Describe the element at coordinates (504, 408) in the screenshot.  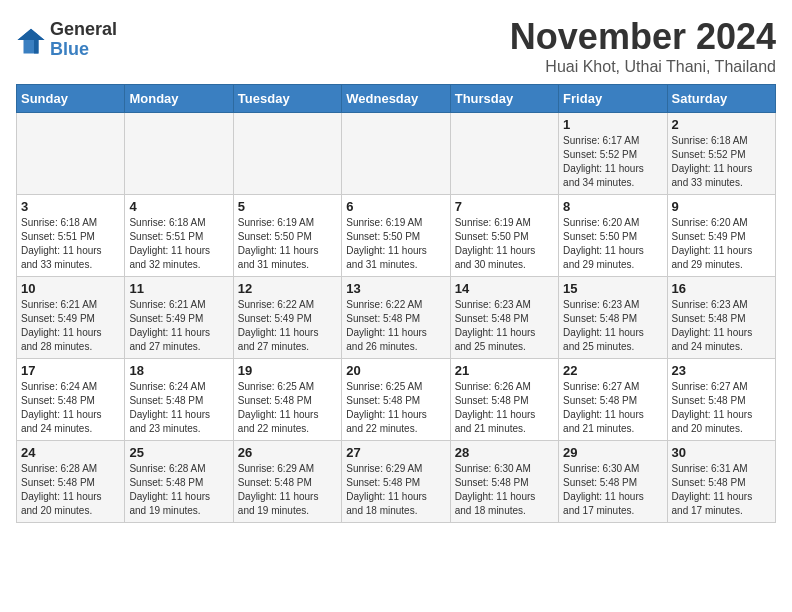
I see `day-info: Sunrise: 6:26 AM Sunset: 5:48 PM Dayligh…` at that location.